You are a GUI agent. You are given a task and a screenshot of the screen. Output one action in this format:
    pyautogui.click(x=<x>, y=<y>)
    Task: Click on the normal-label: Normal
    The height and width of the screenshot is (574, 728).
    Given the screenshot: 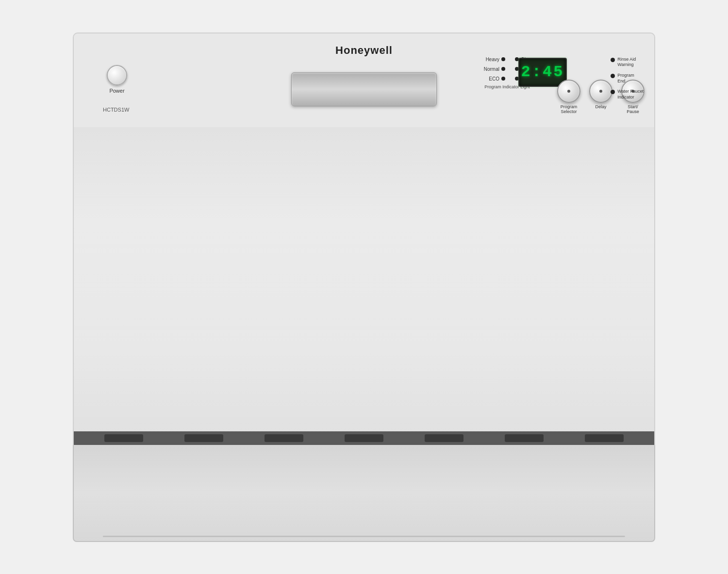 What is the action you would take?
    pyautogui.click(x=489, y=69)
    